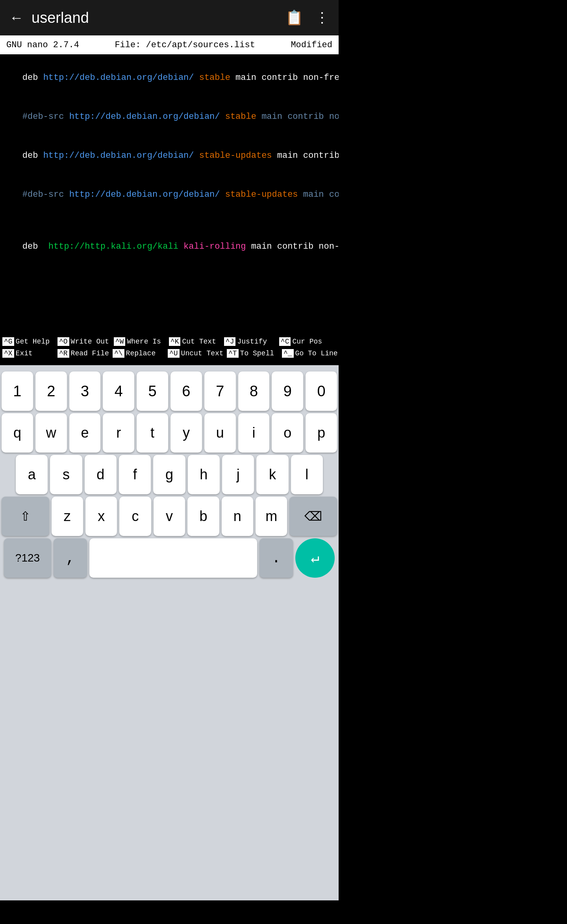 This screenshot has width=567, height=924. What do you see at coordinates (199, 342) in the screenshot?
I see `nano-label: Cut Text` at bounding box center [199, 342].